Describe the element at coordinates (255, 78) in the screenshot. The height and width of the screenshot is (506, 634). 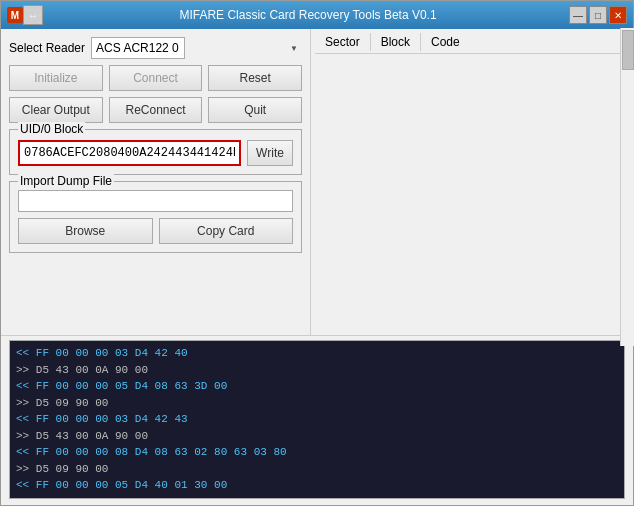
I see `reset-button: Reset` at that location.